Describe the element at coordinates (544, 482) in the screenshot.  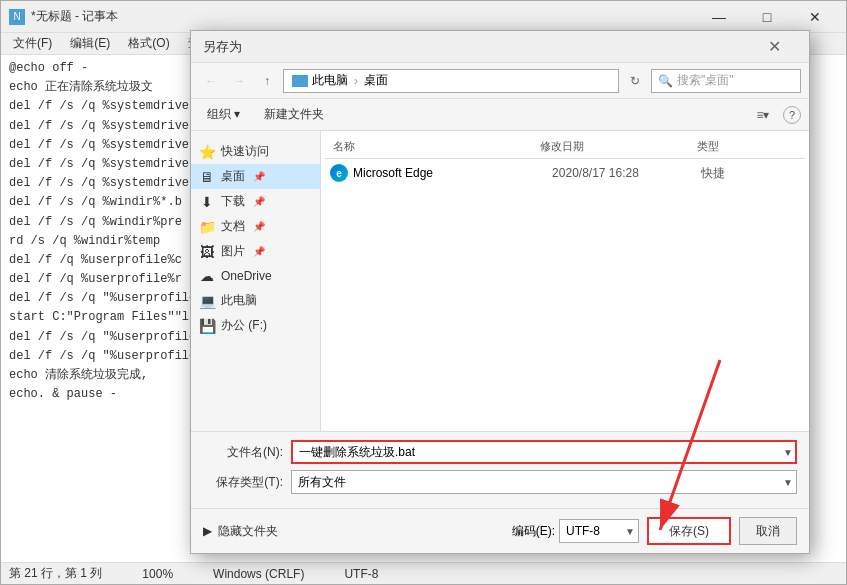
I see `filetype-select-wrap: 所有文件 ▼` at that location.